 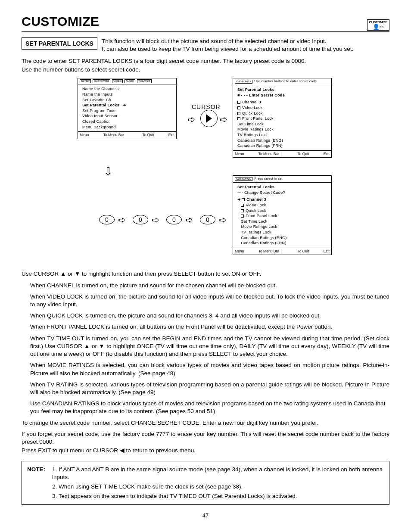 I want to click on screen3-footer: Menu To Menu Bar To Quit Exit, so click(x=282, y=251).